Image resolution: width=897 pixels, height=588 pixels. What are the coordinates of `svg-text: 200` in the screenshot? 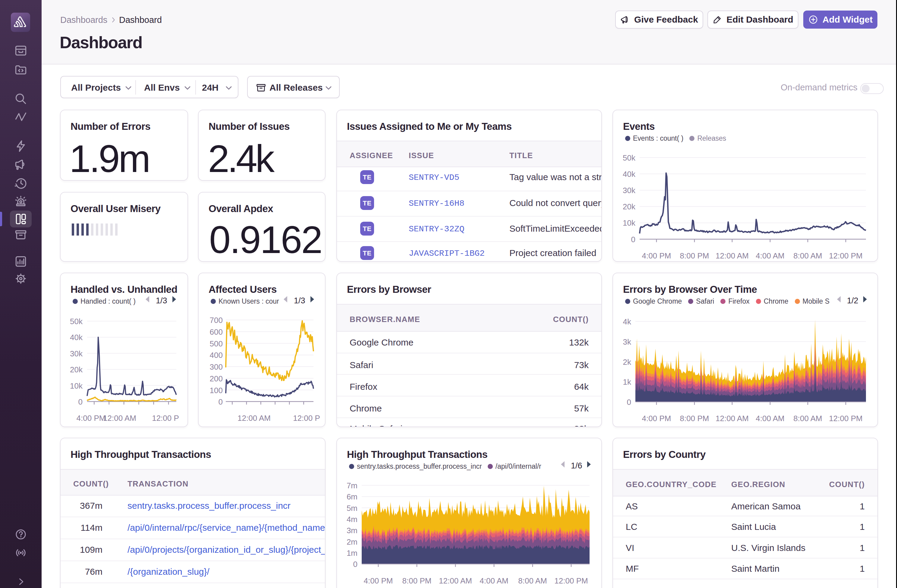 It's located at (216, 379).